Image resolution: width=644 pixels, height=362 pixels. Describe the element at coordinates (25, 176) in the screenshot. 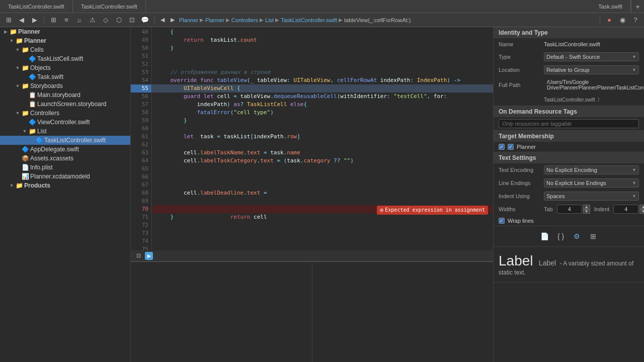

I see `datamodel-icon: 📊` at that location.